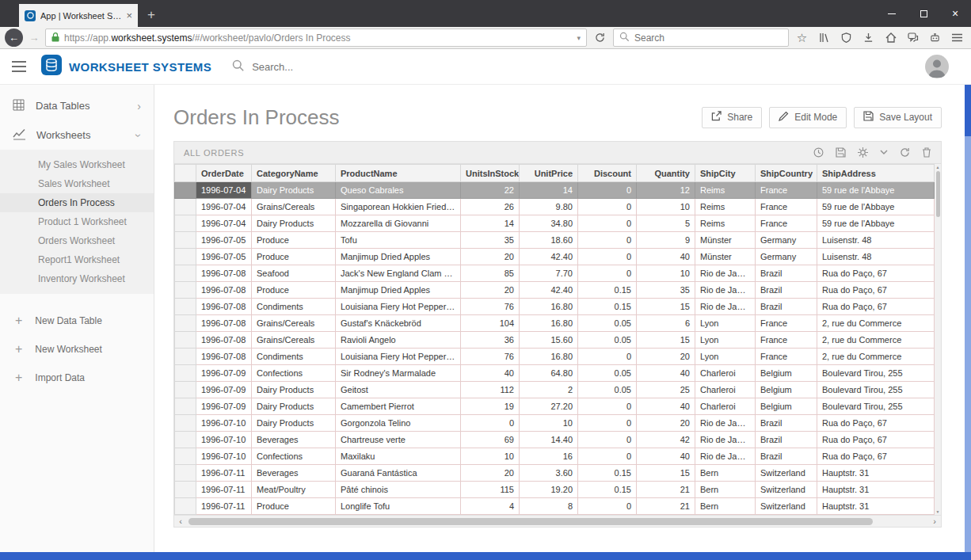 Image resolution: width=971 pixels, height=560 pixels. What do you see at coordinates (316, 38) in the screenshot?
I see `url-bar: https://app.worksheet.systems/#/workshee…` at bounding box center [316, 38].